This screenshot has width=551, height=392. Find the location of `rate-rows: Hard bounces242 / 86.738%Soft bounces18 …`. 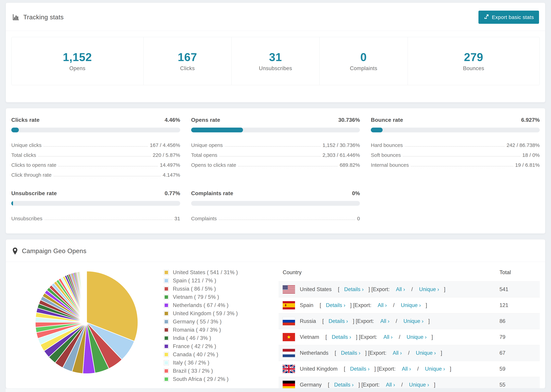

rate-rows: Hard bounces242 / 86.738%Soft bounces18 … is located at coordinates (455, 153).